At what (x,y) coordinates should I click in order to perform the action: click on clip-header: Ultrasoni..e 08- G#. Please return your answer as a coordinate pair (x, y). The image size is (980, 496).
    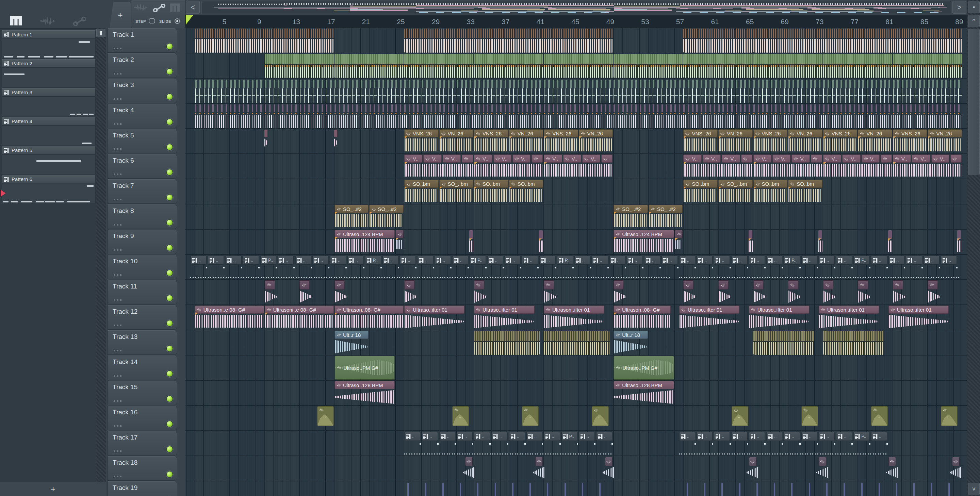
    Looking at the image, I should click on (299, 310).